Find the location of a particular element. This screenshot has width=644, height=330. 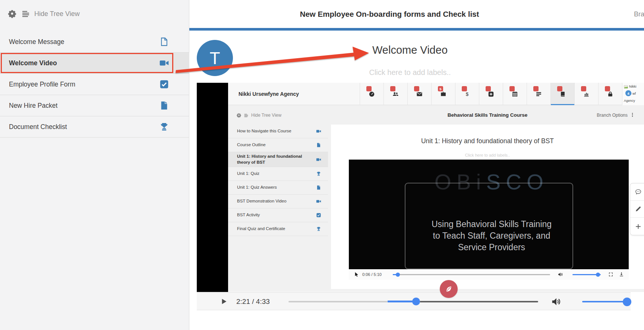

progress-segment-active is located at coordinates (402, 301).